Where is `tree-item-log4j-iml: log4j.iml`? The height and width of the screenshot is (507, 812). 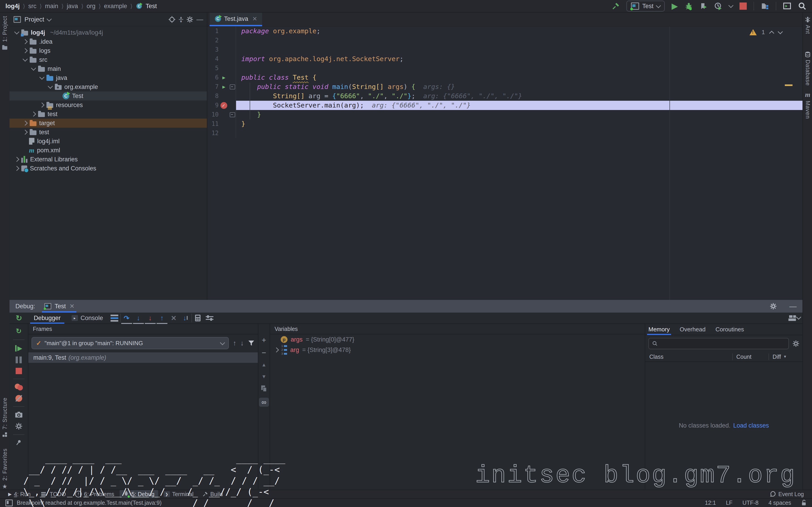 tree-item-log4j-iml: log4j.iml is located at coordinates (108, 142).